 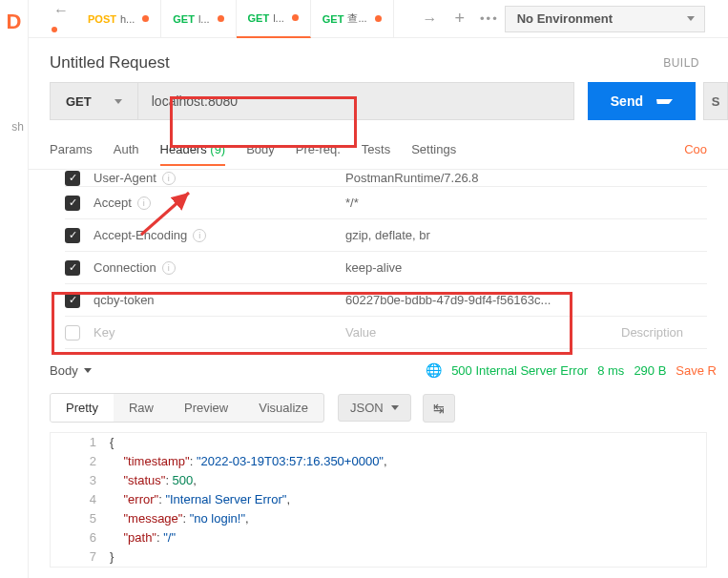 What do you see at coordinates (664, 332) in the screenshot?
I see `header-desc-input: Description` at bounding box center [664, 332].